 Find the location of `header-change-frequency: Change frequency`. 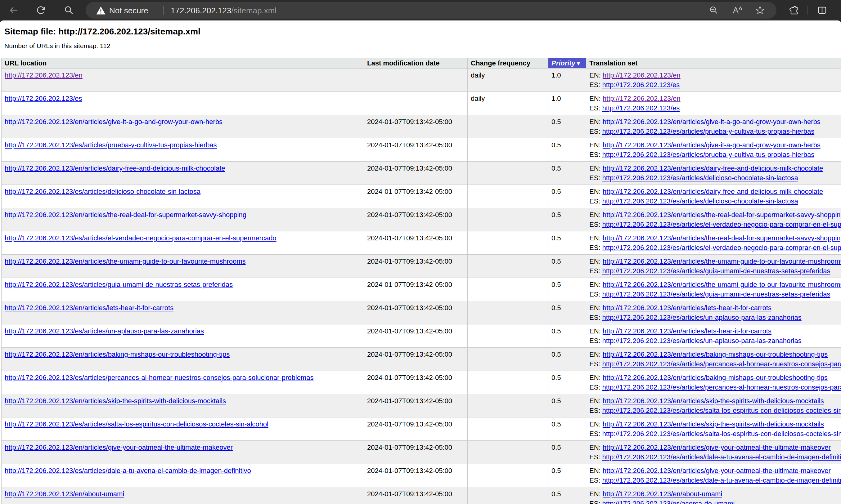

header-change-frequency: Change frequency is located at coordinates (508, 63).